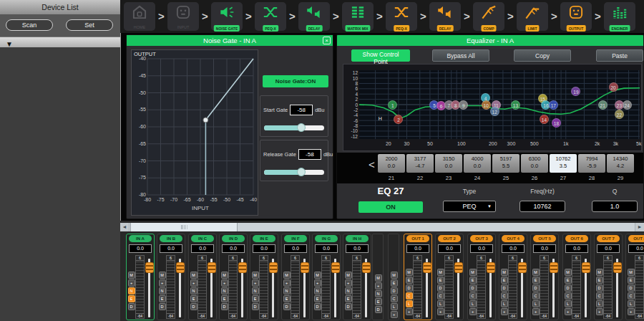  What do you see at coordinates (449, 163) in the screenshot?
I see `eq-band-cell-23: 31500.0` at bounding box center [449, 163].